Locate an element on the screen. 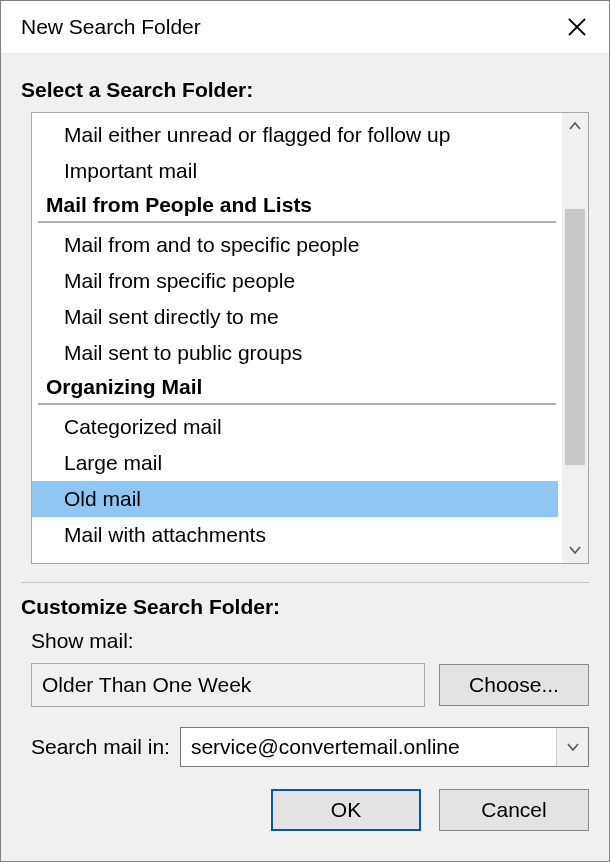 This screenshot has width=610, height=862. titlebar: New Search Folder is located at coordinates (305, 28).